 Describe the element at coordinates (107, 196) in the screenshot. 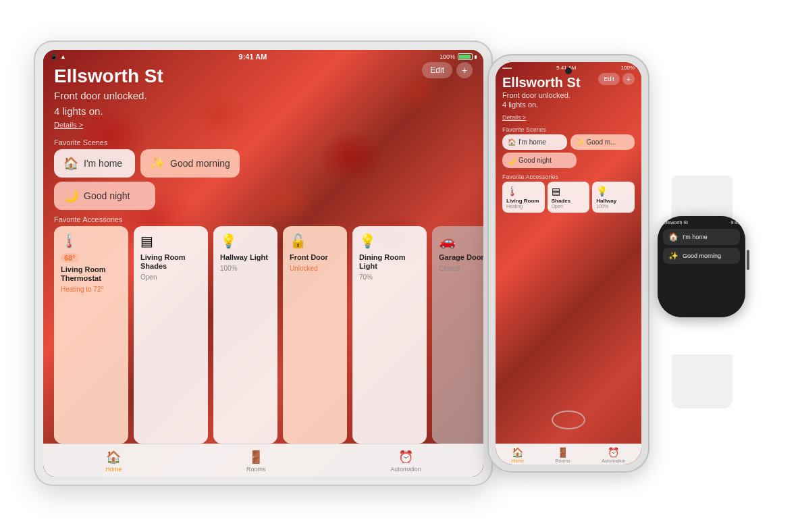

I see `night-scene-label: Good night` at that location.